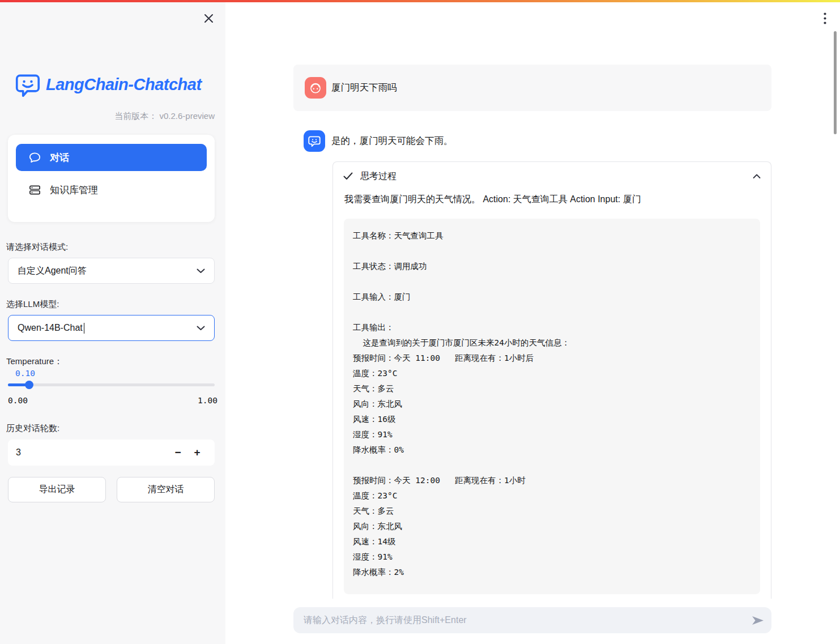 This screenshot has height=644, width=840. I want to click on temperature-value: 0.10, so click(25, 373).